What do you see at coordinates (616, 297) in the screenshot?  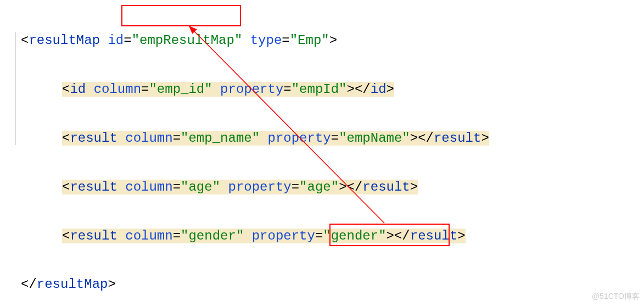 I see `watermark-text: @51CTO博客` at bounding box center [616, 297].